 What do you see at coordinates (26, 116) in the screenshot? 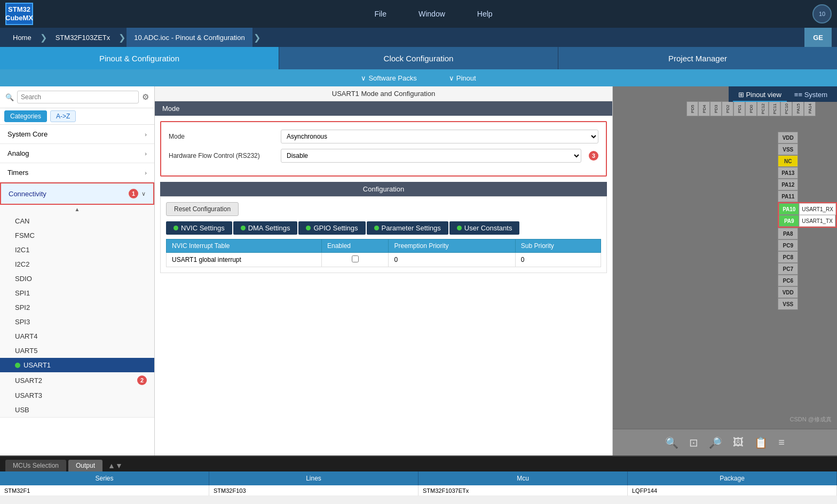
I see `tab-categories: Categories` at bounding box center [26, 116].